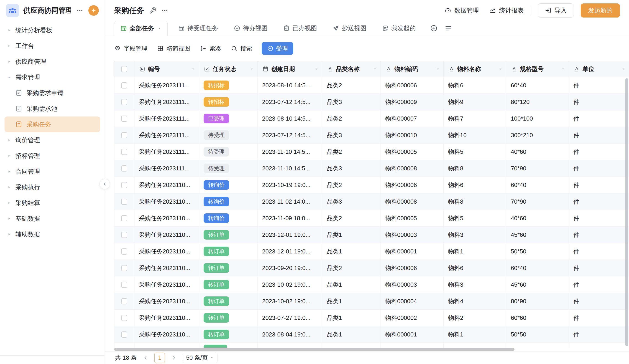 This screenshot has height=364, width=629. Describe the element at coordinates (9, 46) in the screenshot. I see `caret-right-icon` at that location.